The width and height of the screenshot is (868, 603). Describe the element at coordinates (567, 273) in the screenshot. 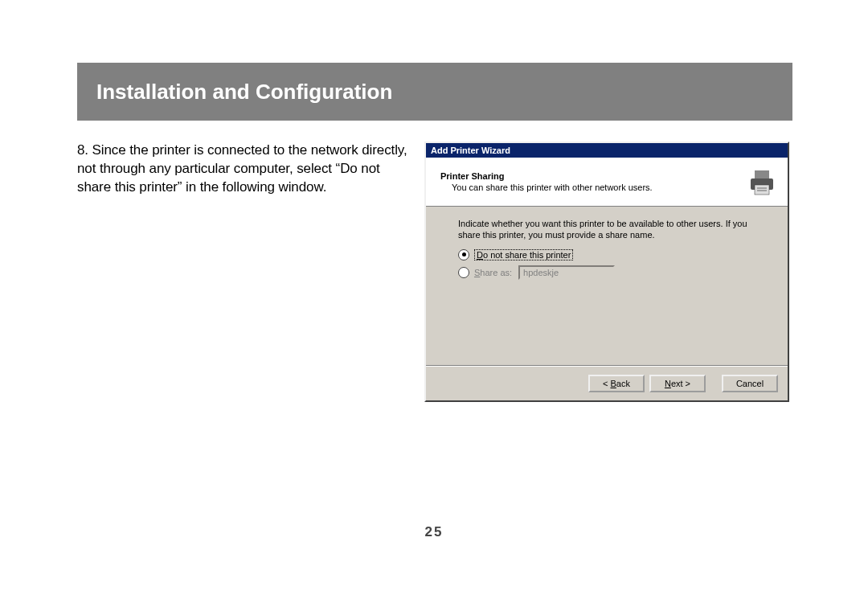

I see `share-name-input` at that location.